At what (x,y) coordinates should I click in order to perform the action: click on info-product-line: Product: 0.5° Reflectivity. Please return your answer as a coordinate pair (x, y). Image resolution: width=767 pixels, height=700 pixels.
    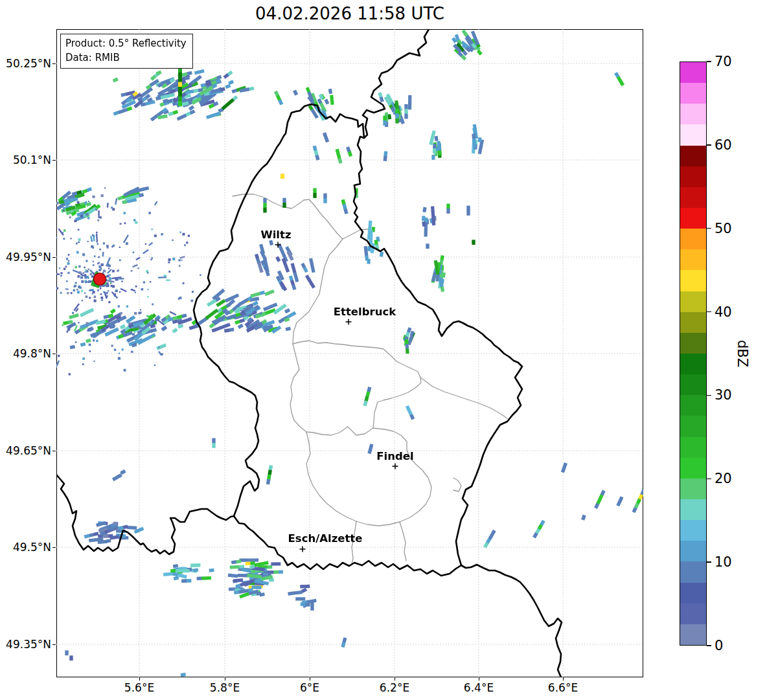
    Looking at the image, I should click on (126, 43).